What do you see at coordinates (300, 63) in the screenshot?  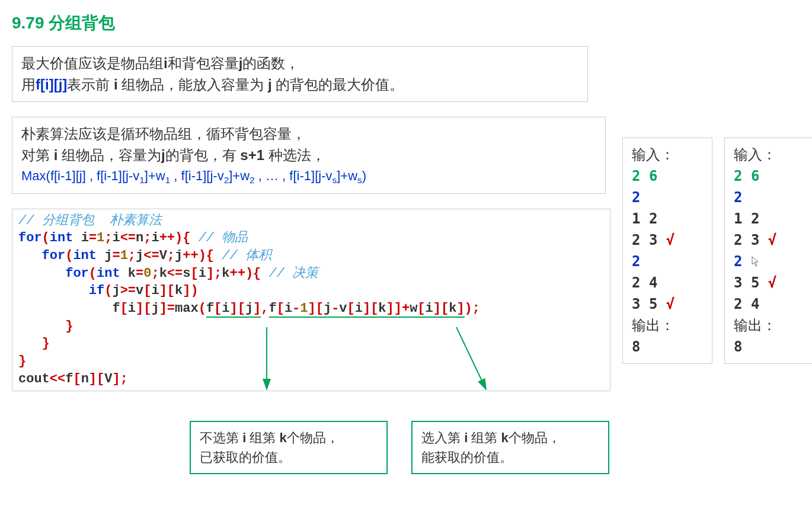 I see `definition-line1: 最大价值应该是物品组i和背包容量j的函数，` at bounding box center [300, 63].